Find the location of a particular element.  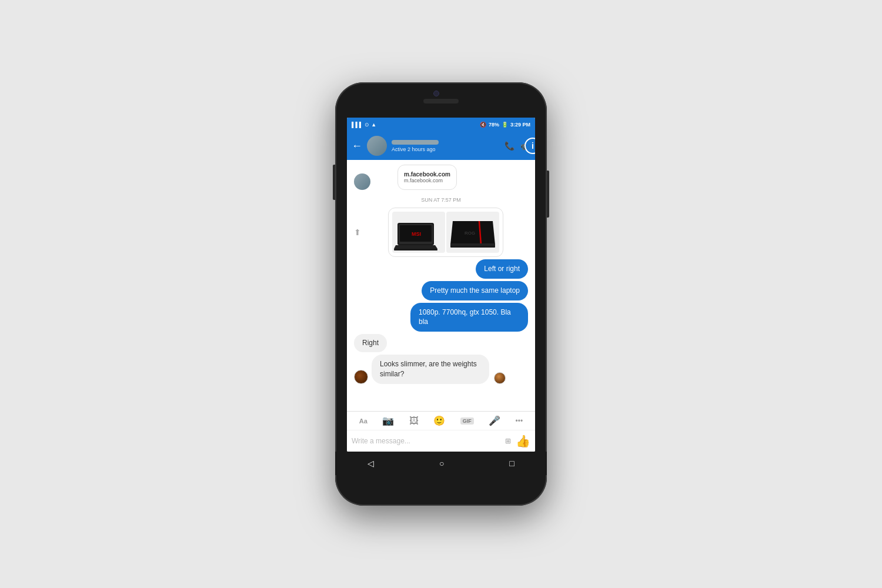

message-right-reply: Right is located at coordinates (370, 343).